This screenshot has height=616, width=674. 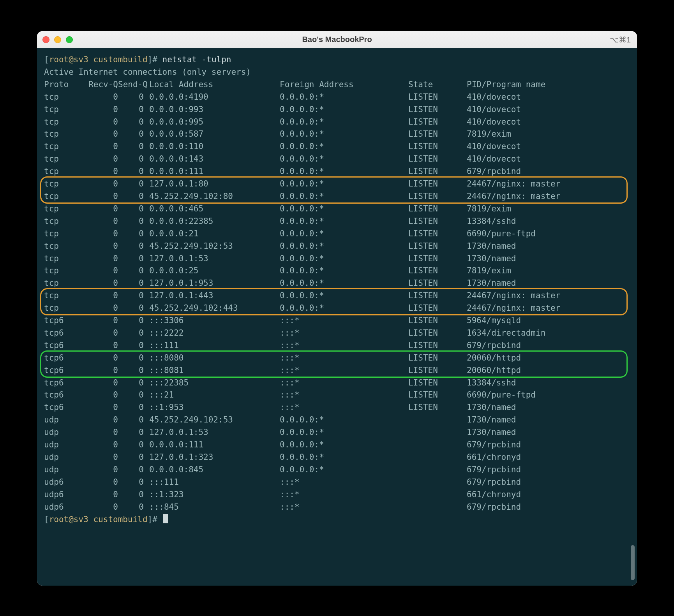 What do you see at coordinates (214, 433) in the screenshot?
I see `cell-local: 127.0.0.1:53` at bounding box center [214, 433].